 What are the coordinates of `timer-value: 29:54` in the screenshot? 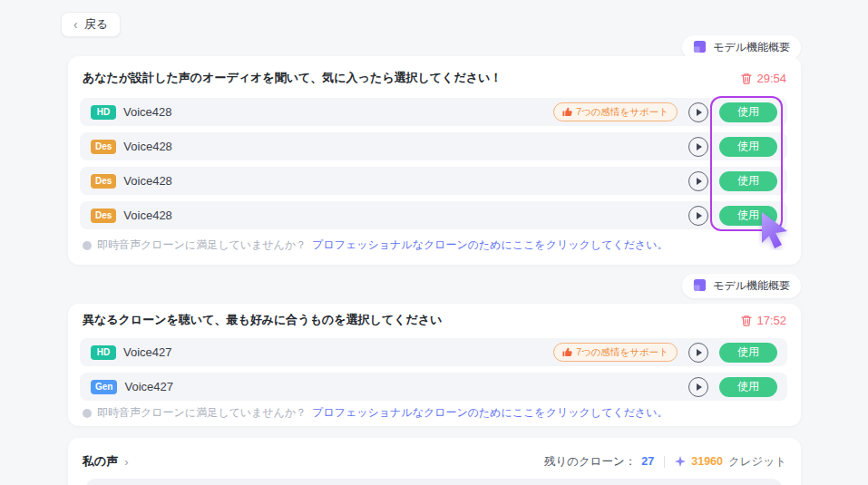 It's located at (771, 78).